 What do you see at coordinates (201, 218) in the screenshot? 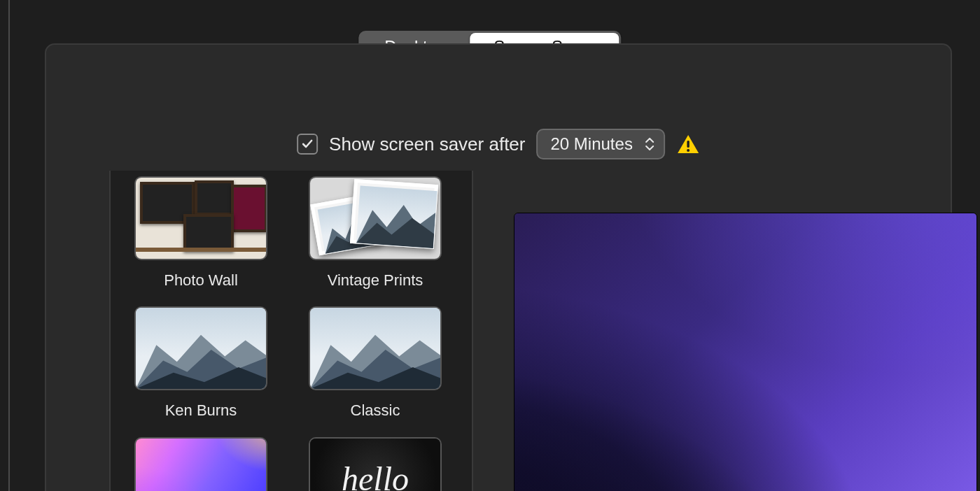
I see `saver-thumb-photo-wall` at bounding box center [201, 218].